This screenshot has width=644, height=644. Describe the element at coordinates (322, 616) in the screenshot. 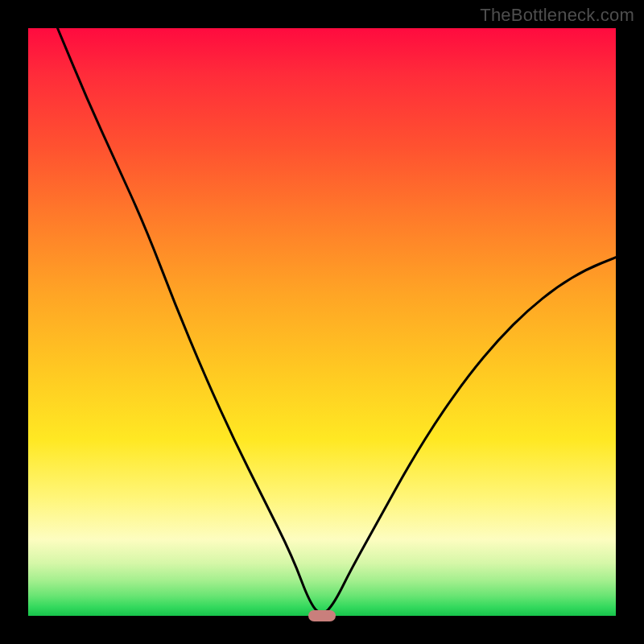

I see `minimum-marker` at that location.